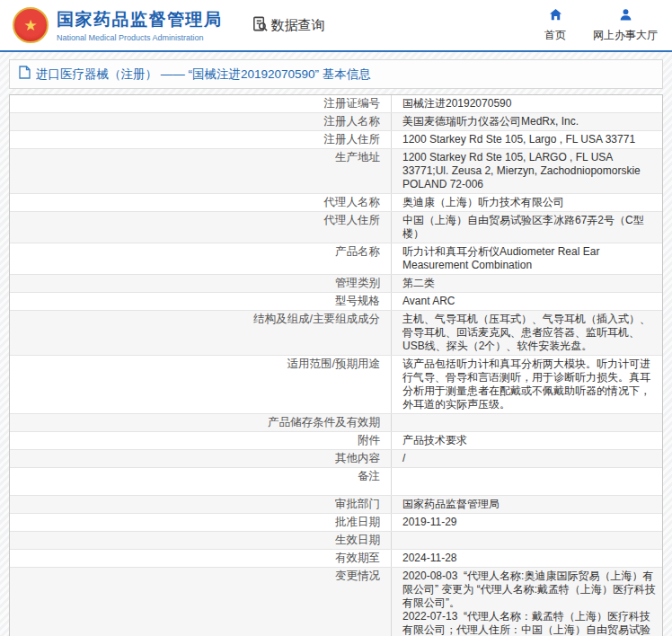 The image size is (672, 636). What do you see at coordinates (336, 602) in the screenshot?
I see `table-row: 变更情况2020-08-03 “代理人名称:奥迪康国际贸易（上海）有限公司” 变…` at bounding box center [336, 602].